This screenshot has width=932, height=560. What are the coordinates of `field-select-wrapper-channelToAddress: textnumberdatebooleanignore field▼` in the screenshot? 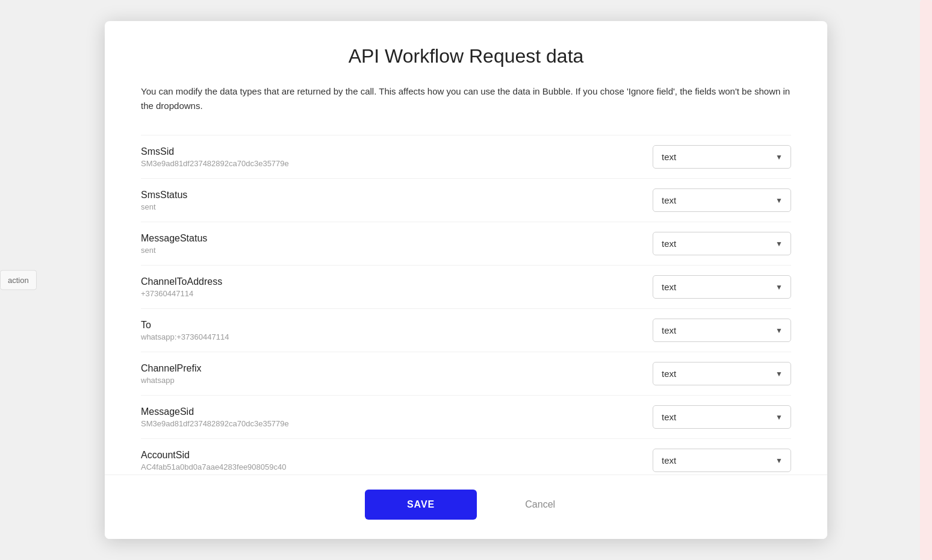 It's located at (722, 287).